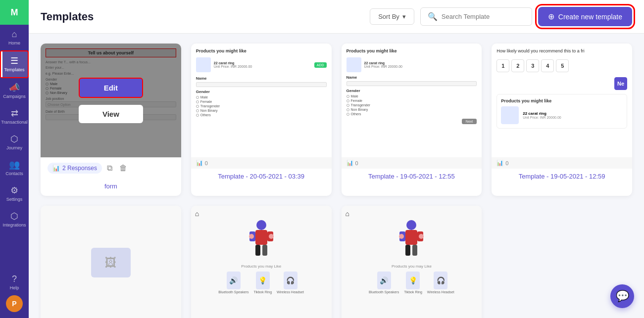 The image size is (644, 318). What do you see at coordinates (111, 262) in the screenshot?
I see `card-preview-blank: 🖼` at bounding box center [111, 262].